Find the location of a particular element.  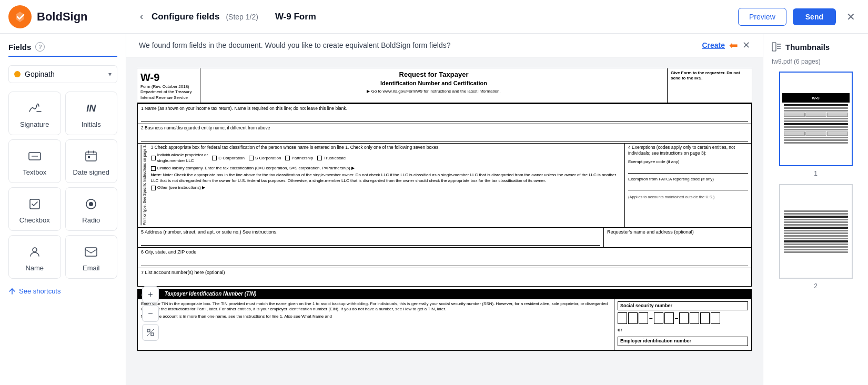

chevron-down-icon: ▾ is located at coordinates (110, 74).